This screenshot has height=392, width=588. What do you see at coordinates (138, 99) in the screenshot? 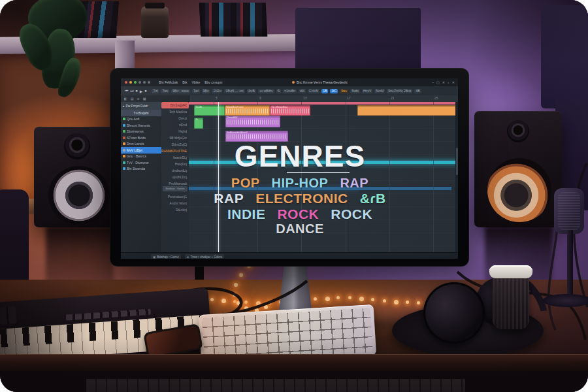
I see `panel-icon: ≋` at bounding box center [138, 99].